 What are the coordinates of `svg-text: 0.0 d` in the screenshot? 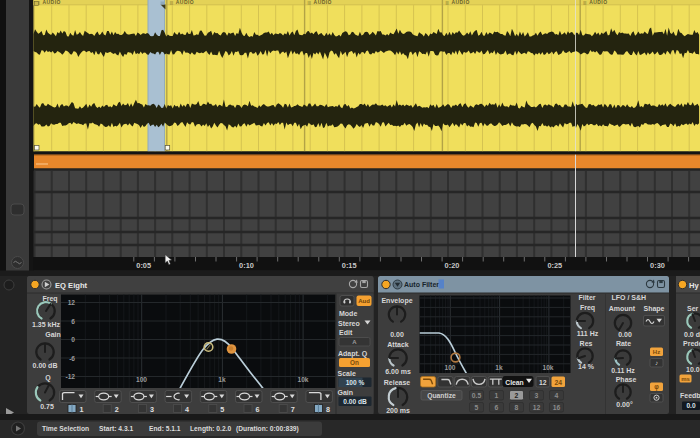 It's located at (692, 334).